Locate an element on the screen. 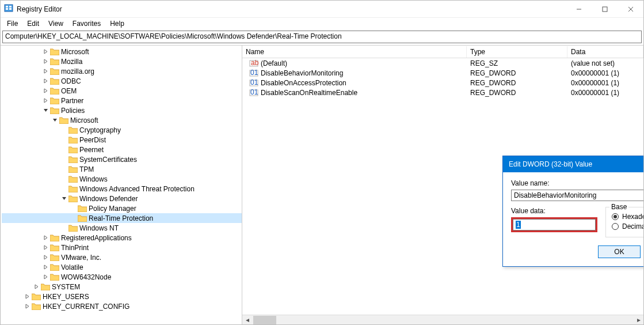 The width and height of the screenshot is (644, 325). address-bar: Computer\HKEY_LOCAL_MACHINE\SOFTWARE\Pol… is located at coordinates (322, 37).